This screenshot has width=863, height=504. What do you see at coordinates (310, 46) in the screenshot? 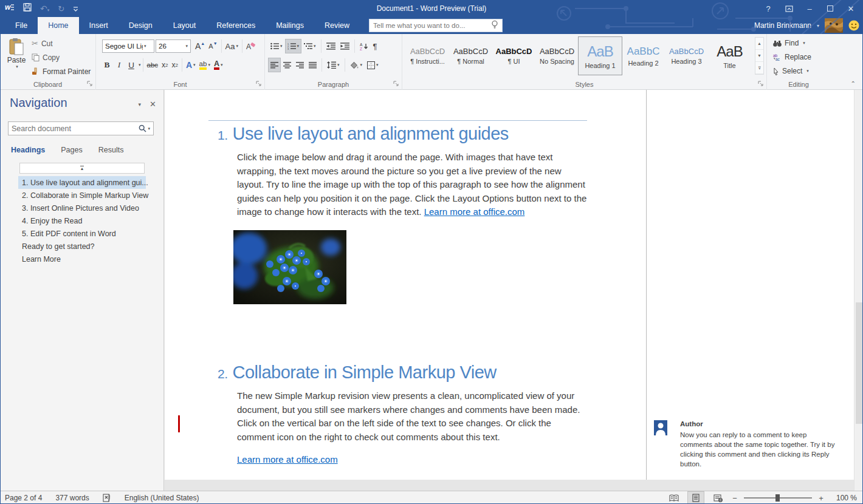
I see `multilevel-list-button: ▾` at bounding box center [310, 46].